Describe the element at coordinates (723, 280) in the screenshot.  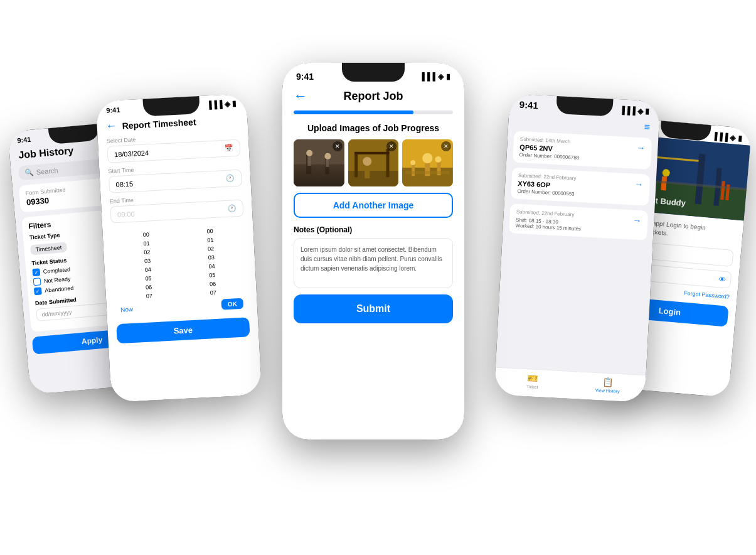
I see `eye-icon: 👁` at that location.